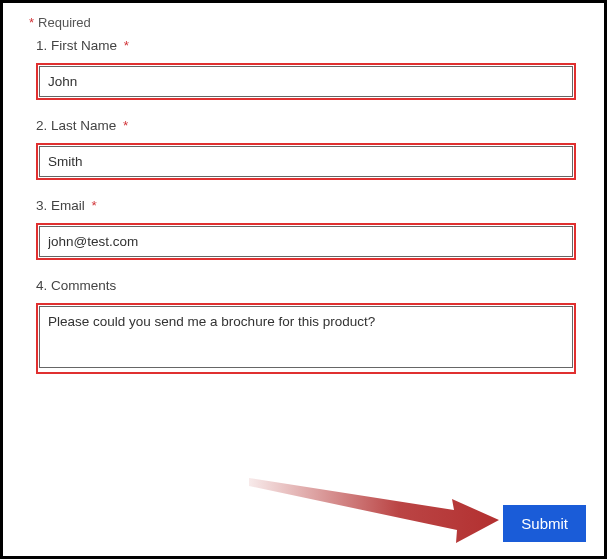  What do you see at coordinates (84, 126) in the screenshot?
I see `last-name-label-text: Last Name` at bounding box center [84, 126].